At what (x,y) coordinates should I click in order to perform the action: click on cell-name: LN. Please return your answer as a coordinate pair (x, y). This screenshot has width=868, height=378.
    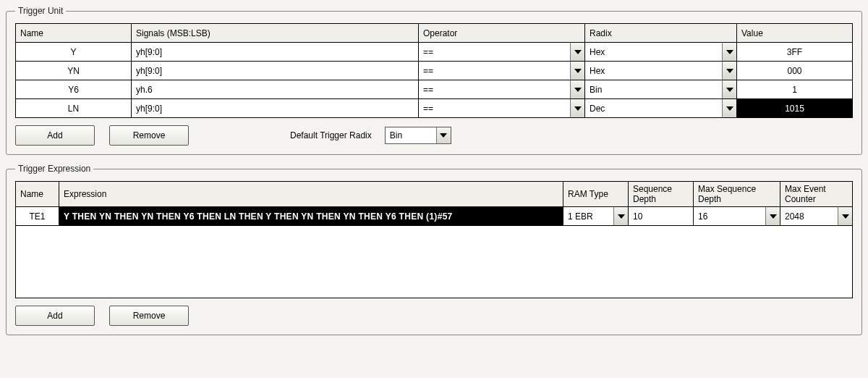
    Looking at the image, I should click on (74, 109).